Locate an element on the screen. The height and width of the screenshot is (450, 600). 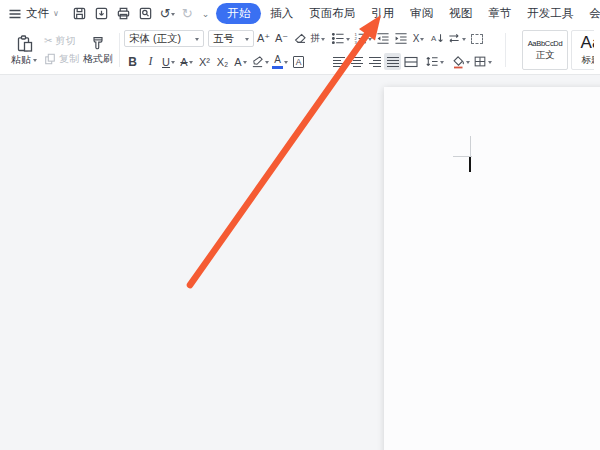
scissors-icon: ✂ is located at coordinates (48, 40).